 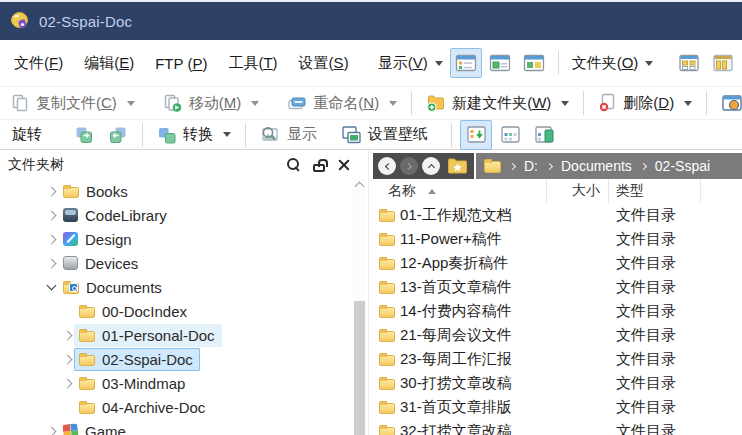 What do you see at coordinates (460, 191) in the screenshot?
I see `column-header-name: 名称` at bounding box center [460, 191].